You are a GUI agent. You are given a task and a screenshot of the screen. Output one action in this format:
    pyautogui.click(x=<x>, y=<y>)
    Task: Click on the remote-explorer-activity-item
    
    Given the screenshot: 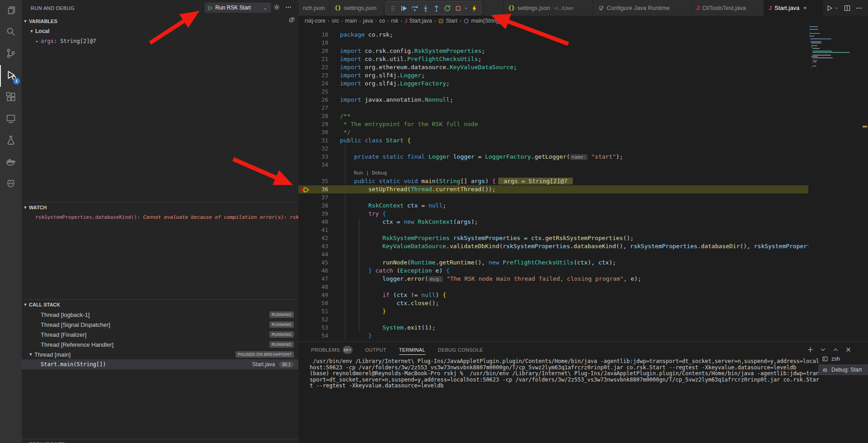 What is the action you would take?
    pyautogui.click(x=11, y=119)
    